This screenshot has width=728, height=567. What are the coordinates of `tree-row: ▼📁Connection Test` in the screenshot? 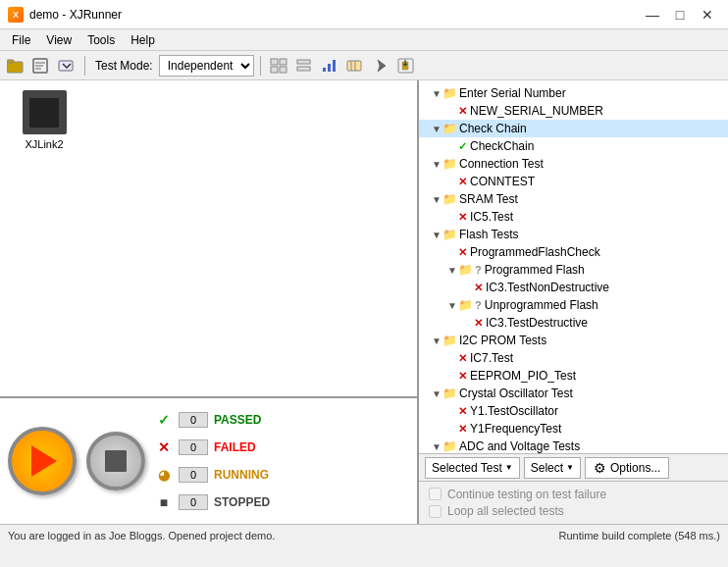 It's located at (573, 164).